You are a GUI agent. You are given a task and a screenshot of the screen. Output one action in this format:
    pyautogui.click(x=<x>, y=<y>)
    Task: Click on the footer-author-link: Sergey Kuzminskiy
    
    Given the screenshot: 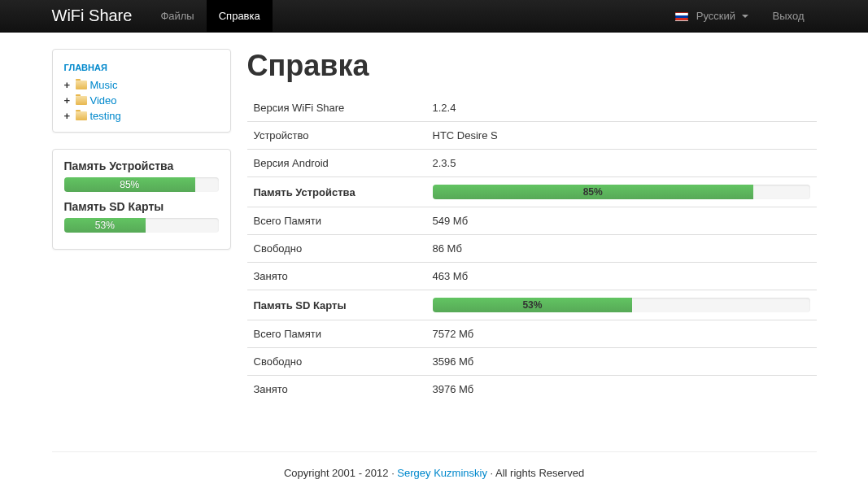 What is the action you would take?
    pyautogui.click(x=443, y=473)
    